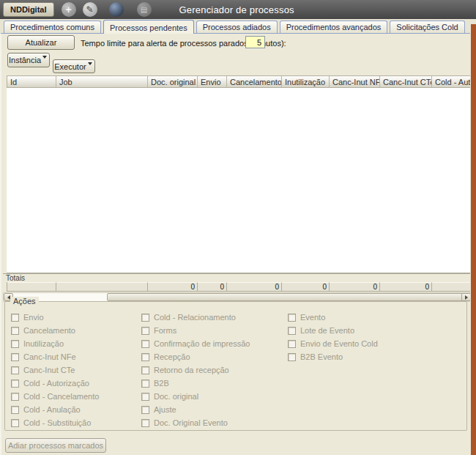  Describe the element at coordinates (41, 42) in the screenshot. I see `refresh-button: Atualizar` at that location.